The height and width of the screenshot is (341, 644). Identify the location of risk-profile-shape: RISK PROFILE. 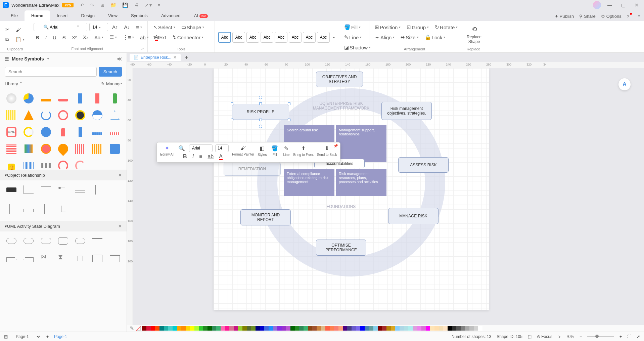
(261, 112).